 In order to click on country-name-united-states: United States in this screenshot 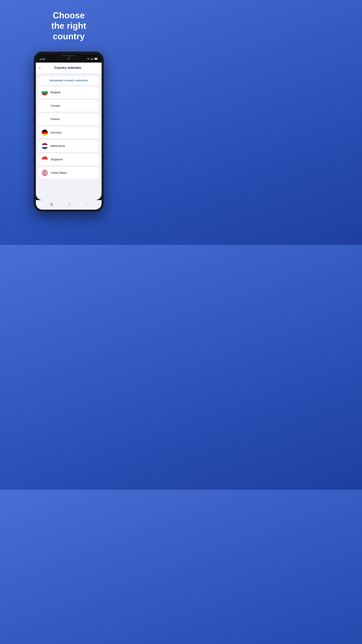, I will do `click(59, 173)`.